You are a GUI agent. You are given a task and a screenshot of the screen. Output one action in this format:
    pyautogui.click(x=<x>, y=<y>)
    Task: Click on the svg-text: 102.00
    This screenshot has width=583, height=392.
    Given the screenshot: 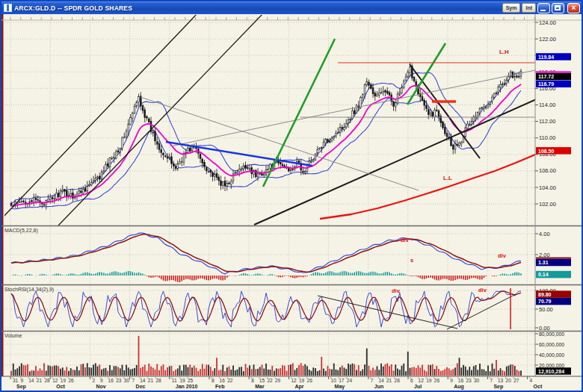 What is the action you would take?
    pyautogui.click(x=547, y=205)
    